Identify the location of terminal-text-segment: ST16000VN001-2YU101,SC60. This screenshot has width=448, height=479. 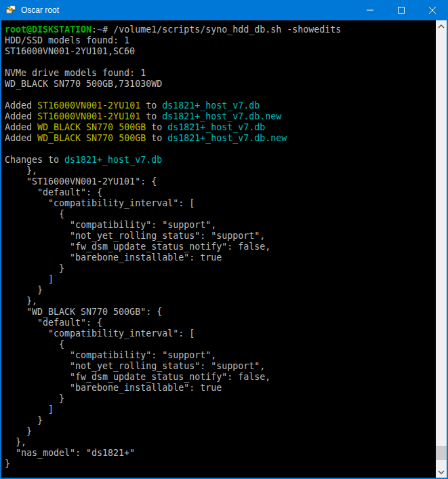
(70, 52).